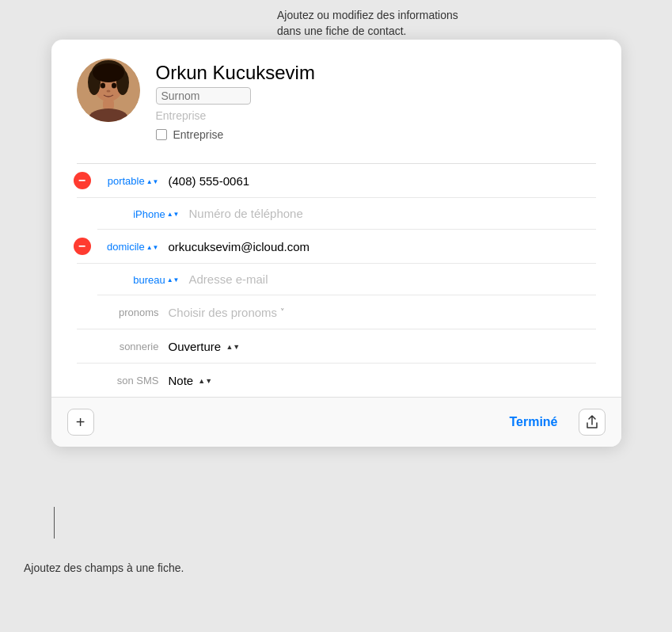  Describe the element at coordinates (236, 73) in the screenshot. I see `contact-full-name: Orkun Kucuksevim` at that location.